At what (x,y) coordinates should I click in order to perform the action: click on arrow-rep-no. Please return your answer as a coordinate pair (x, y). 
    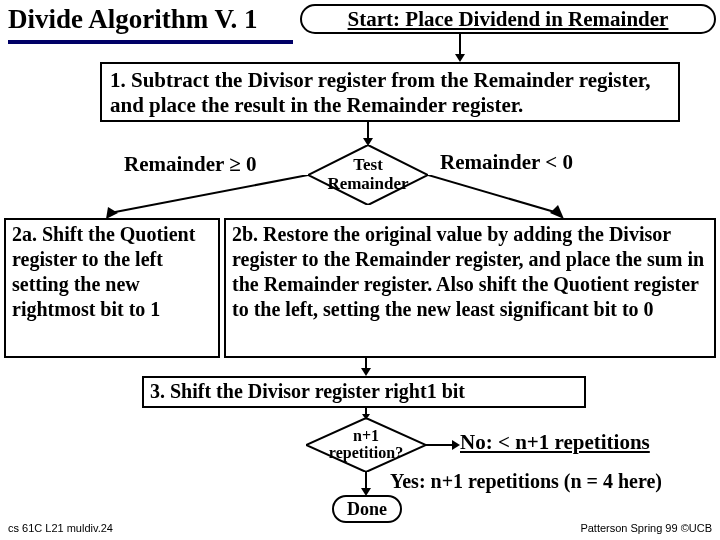
    Looking at the image, I should click on (445, 445).